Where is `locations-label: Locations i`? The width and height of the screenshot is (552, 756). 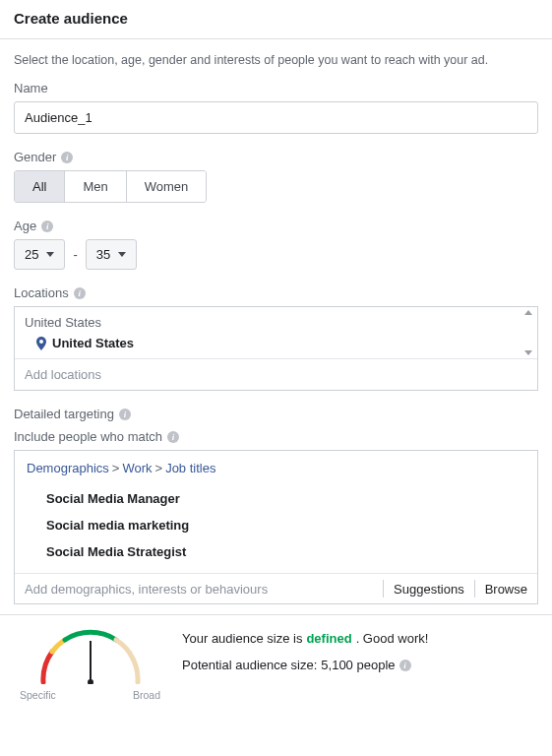 locations-label: Locations i is located at coordinates (276, 293).